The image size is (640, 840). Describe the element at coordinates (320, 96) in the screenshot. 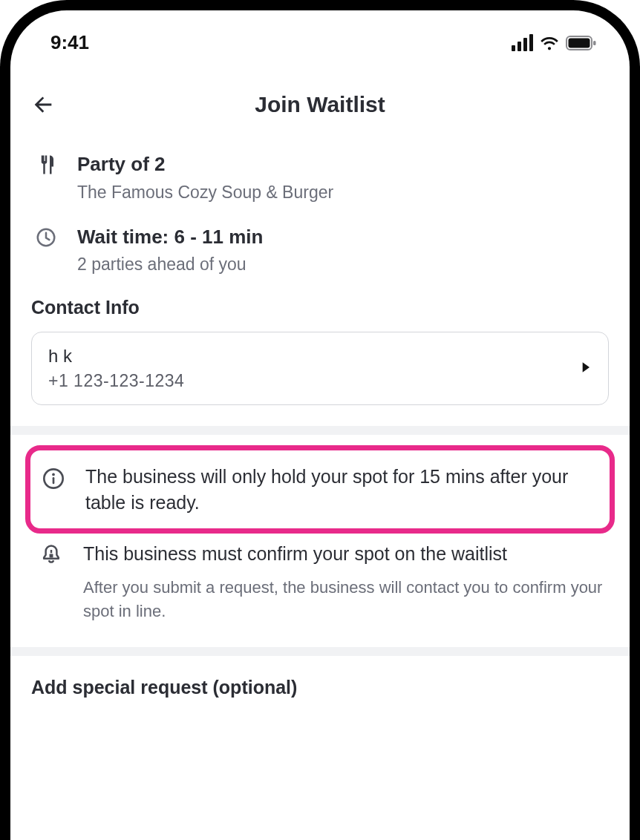

I see `nav-header: Join Waitlist` at that location.